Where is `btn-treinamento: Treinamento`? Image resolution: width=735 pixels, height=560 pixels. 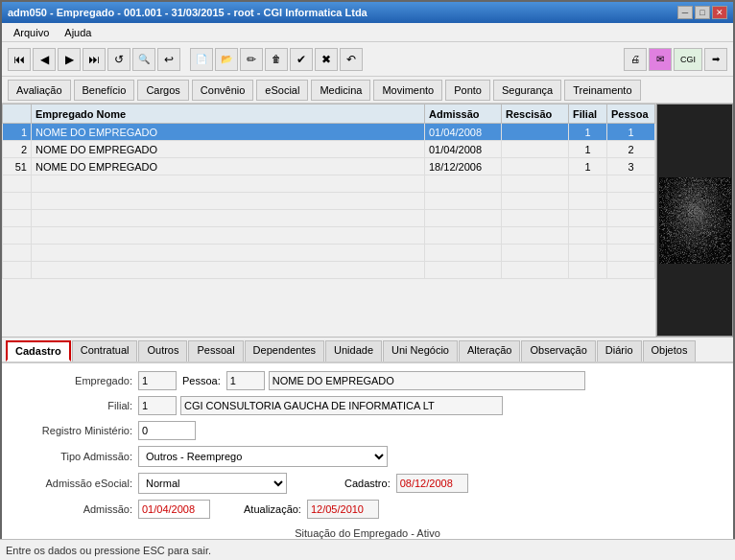
btn-treinamento: Treinamento is located at coordinates (603, 90).